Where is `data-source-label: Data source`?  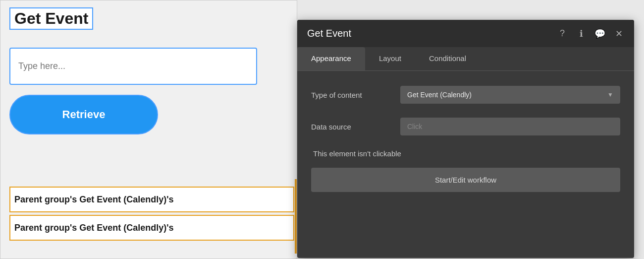
data-source-label: Data source is located at coordinates (356, 127).